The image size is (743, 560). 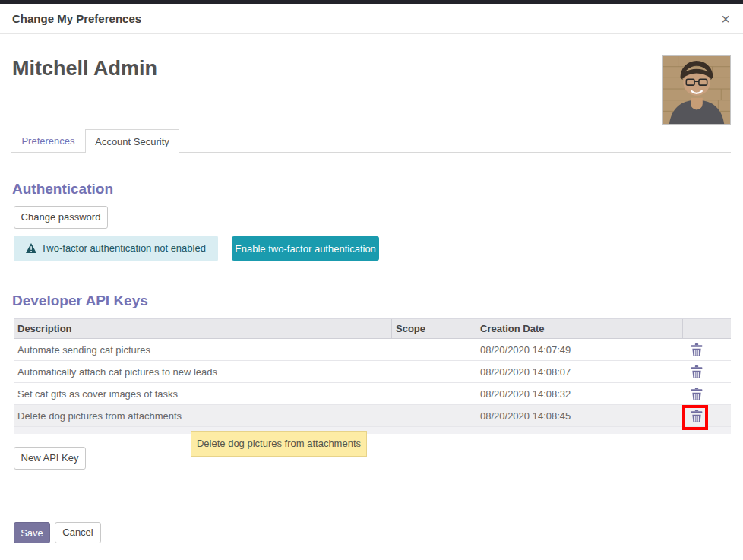 I want to click on cancel-button: Cancel, so click(x=77, y=533).